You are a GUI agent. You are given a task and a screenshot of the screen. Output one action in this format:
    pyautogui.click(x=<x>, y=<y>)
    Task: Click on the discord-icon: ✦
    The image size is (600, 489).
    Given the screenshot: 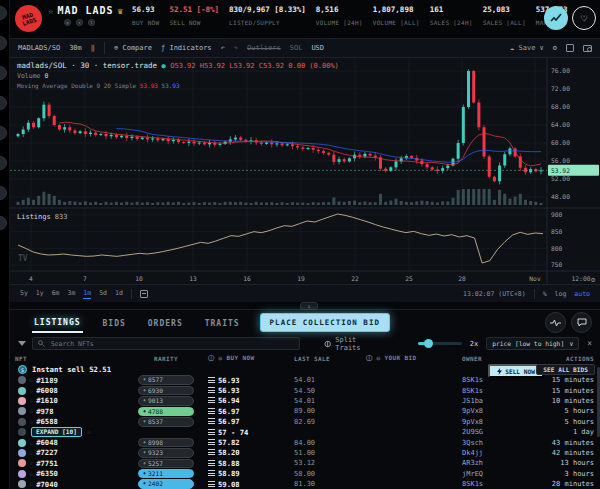 What is the action you would take?
    pyautogui.click(x=80, y=22)
    